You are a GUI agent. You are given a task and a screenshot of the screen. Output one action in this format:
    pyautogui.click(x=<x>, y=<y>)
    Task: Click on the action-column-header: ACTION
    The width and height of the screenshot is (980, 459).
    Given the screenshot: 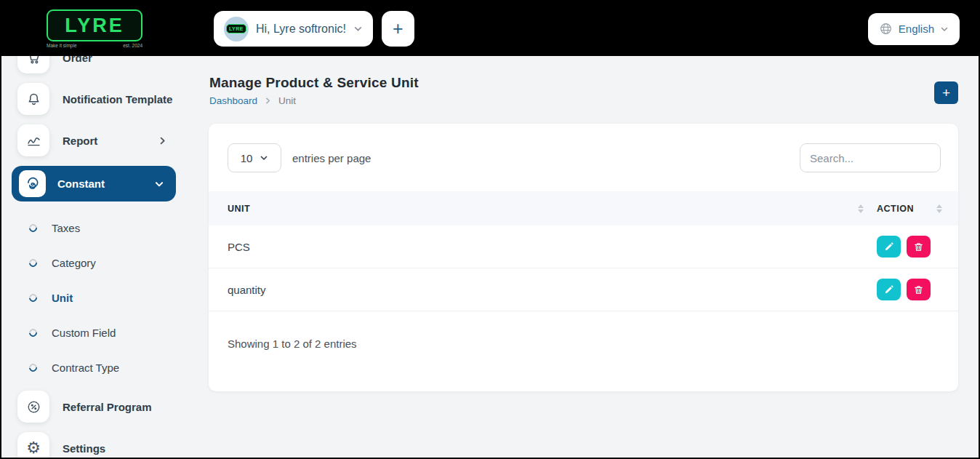 What is the action you would take?
    pyautogui.click(x=896, y=209)
    